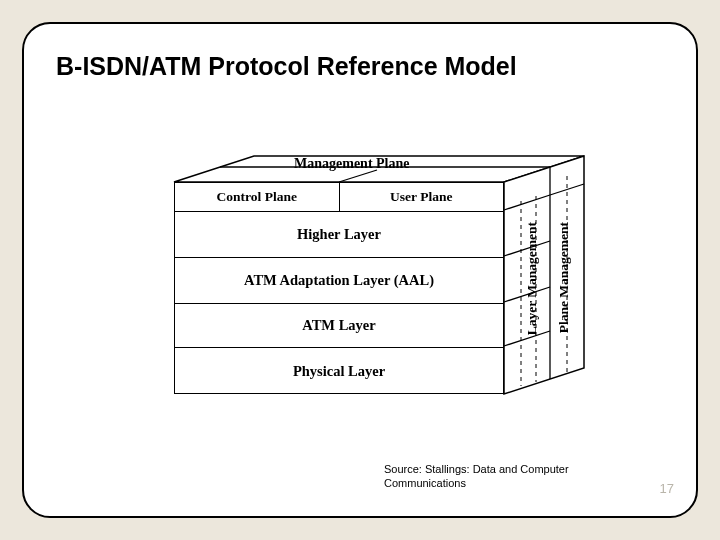  What do you see at coordinates (258, 197) in the screenshot?
I see `control-plane-cell: Control Plane` at bounding box center [258, 197].